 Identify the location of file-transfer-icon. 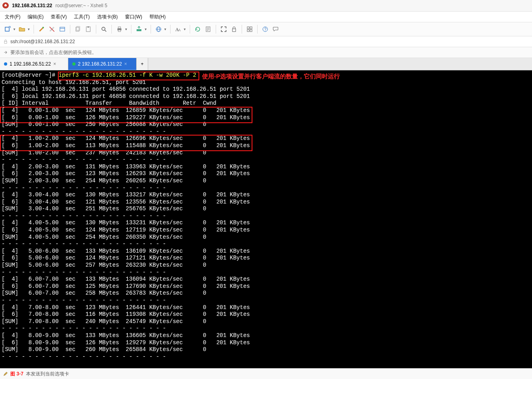
(139, 29).